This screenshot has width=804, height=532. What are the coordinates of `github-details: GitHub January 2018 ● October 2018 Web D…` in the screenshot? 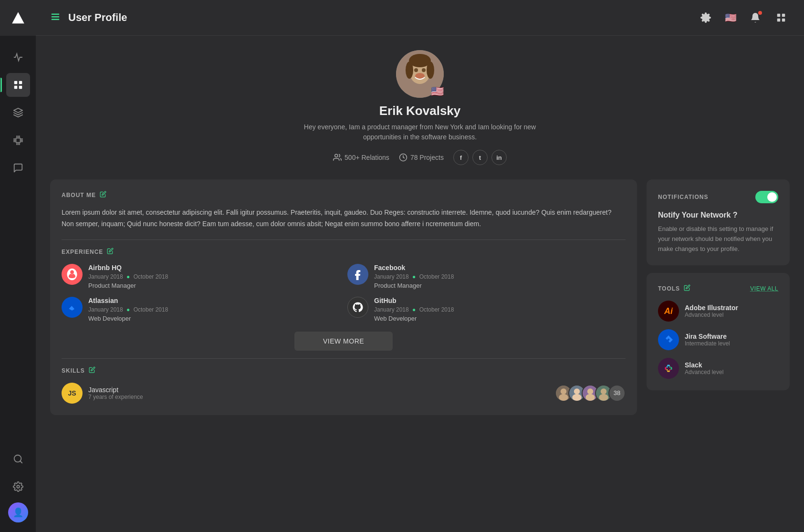 It's located at (500, 309).